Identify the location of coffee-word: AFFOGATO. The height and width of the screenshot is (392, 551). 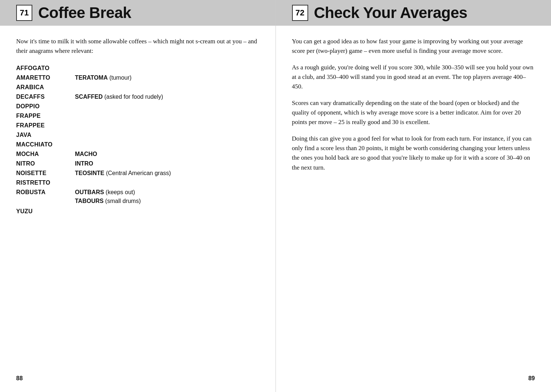
(46, 68).